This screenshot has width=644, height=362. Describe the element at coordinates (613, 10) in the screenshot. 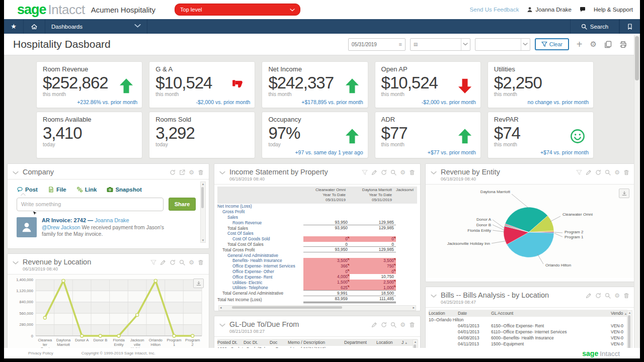

I see `help-support-link: Help & Support` at that location.